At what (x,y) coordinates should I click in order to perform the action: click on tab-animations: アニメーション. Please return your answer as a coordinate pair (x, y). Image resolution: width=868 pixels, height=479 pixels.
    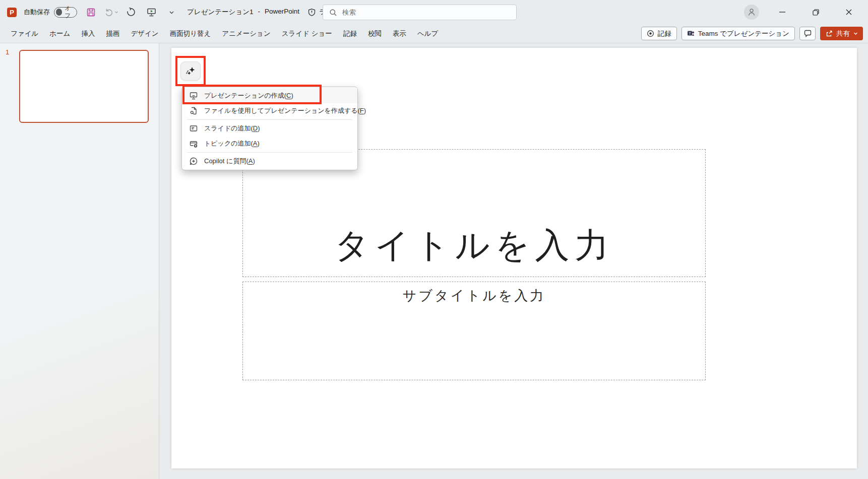
    Looking at the image, I should click on (246, 34).